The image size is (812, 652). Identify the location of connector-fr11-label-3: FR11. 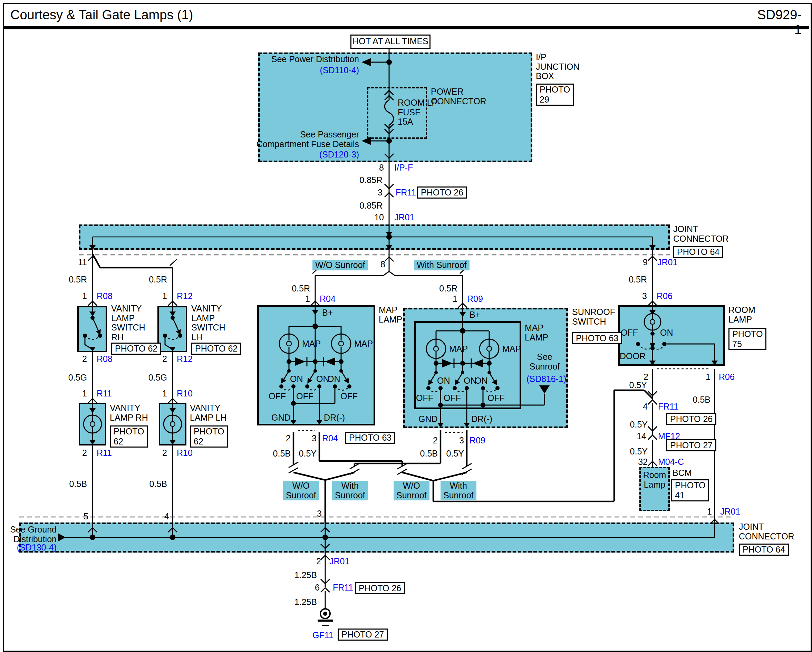
(343, 588).